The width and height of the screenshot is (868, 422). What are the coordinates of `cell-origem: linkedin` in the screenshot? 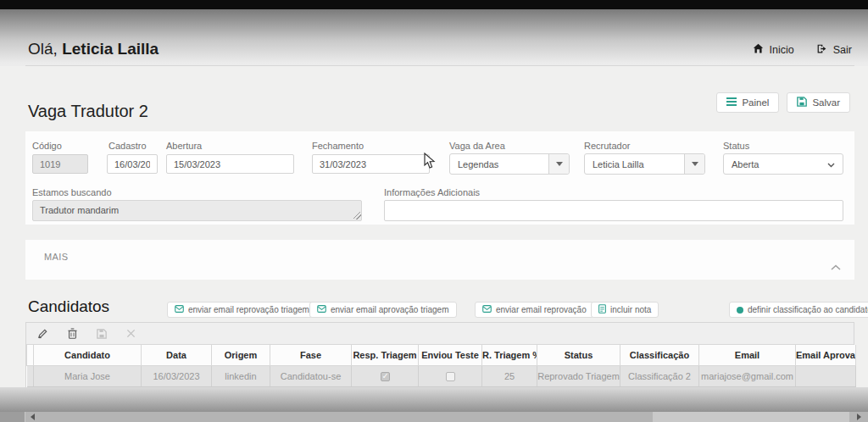 It's located at (241, 376).